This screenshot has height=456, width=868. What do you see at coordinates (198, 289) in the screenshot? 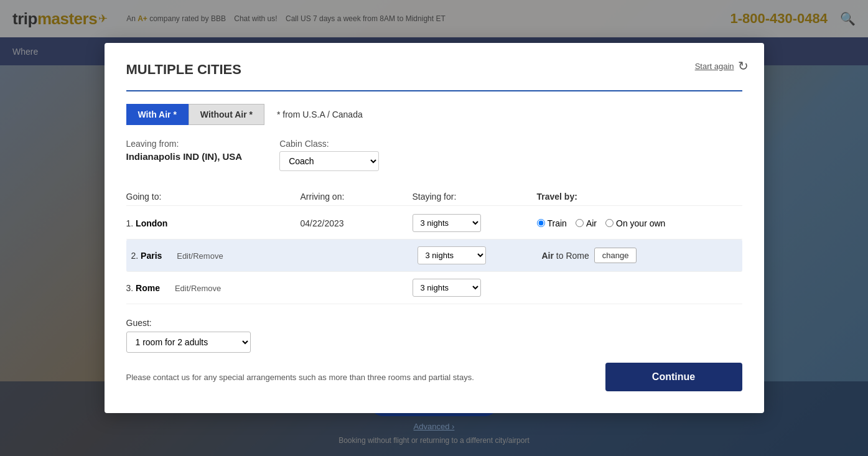
I see `trip-3-edit-remove: Edit/Remove` at bounding box center [198, 289].